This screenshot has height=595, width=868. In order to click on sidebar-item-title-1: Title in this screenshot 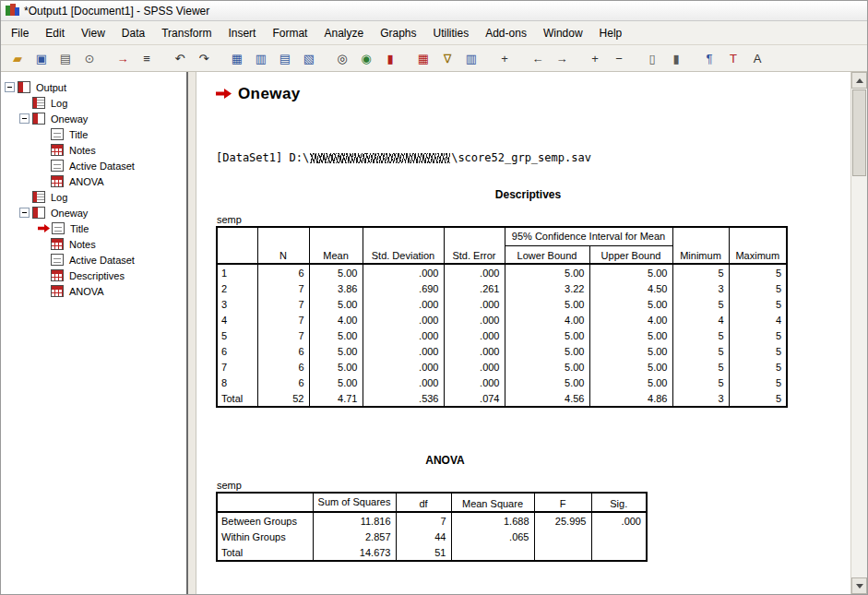, I will do `click(78, 135)`.